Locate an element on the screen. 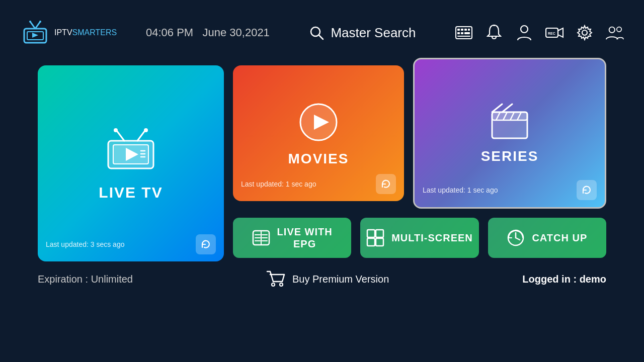 This screenshot has height=362, width=644. multi-user-icon is located at coordinates (615, 33).